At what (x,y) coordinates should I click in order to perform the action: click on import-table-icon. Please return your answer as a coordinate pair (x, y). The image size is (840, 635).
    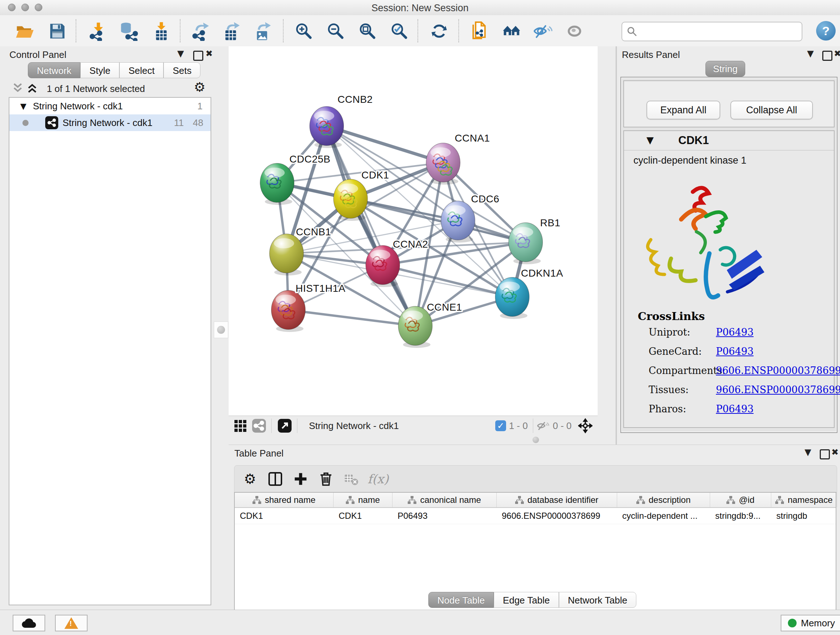
    Looking at the image, I should click on (161, 31).